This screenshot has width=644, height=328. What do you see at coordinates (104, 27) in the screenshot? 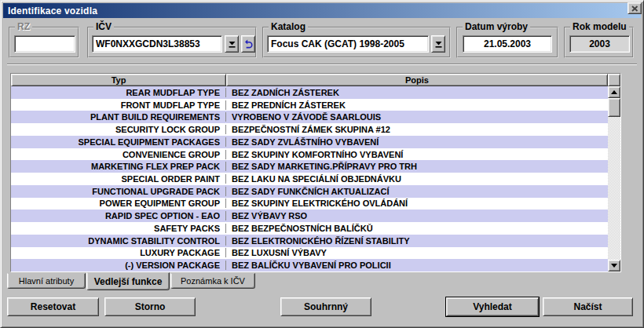
I see `icv-label: IČV` at bounding box center [104, 27].